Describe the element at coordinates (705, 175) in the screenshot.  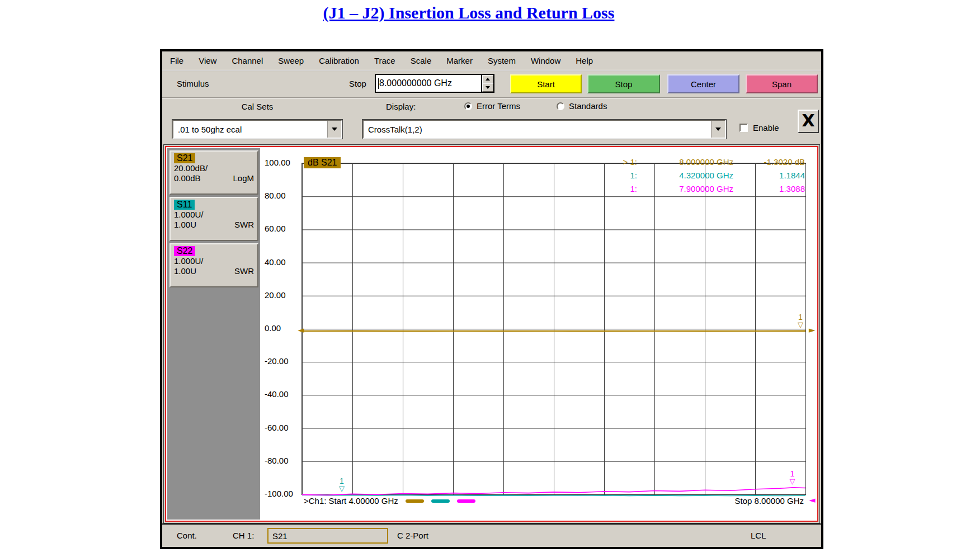
I see `marker-readout: > 1:8.000000 GHz-1.3020 dB1:4.320000 GHz…` at that location.